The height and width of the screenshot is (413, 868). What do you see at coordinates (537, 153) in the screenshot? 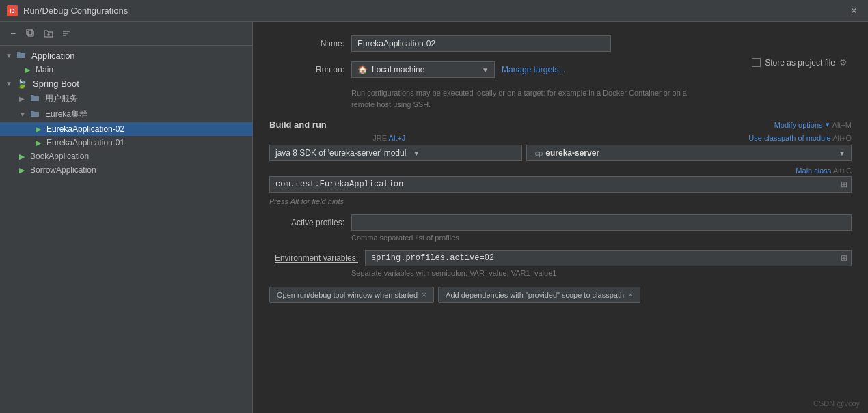
I see `cp-prefix: -cp` at bounding box center [537, 153].